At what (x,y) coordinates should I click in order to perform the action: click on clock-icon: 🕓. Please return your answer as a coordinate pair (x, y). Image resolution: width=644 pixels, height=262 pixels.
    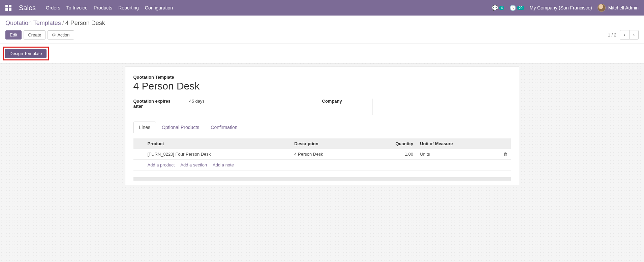
    Looking at the image, I should click on (513, 8).